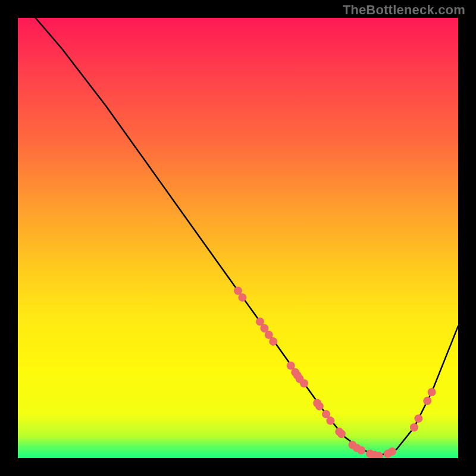 This screenshot has width=476, height=476. What do you see at coordinates (404, 10) in the screenshot?
I see `watermark-text: TheBottleneck.com` at bounding box center [404, 10].